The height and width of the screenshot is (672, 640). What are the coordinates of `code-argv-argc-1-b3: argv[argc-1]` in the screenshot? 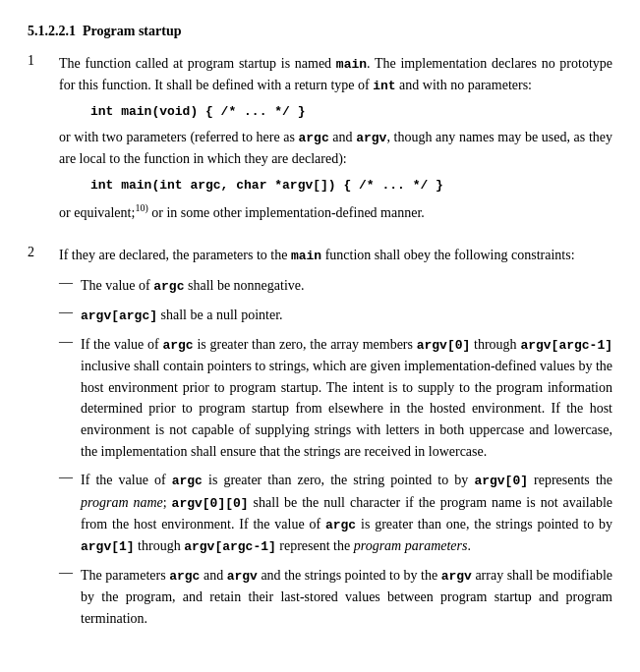 It's located at (566, 346).